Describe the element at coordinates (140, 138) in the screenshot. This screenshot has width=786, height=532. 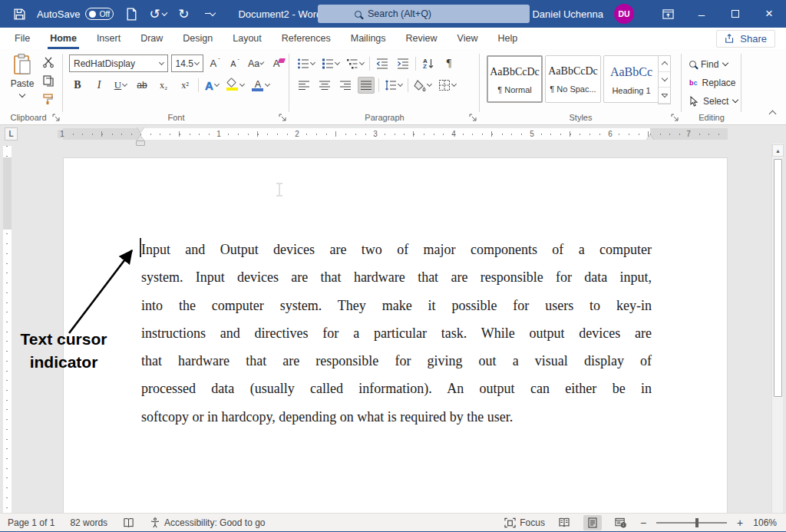
I see `hanging-indent-marker` at that location.